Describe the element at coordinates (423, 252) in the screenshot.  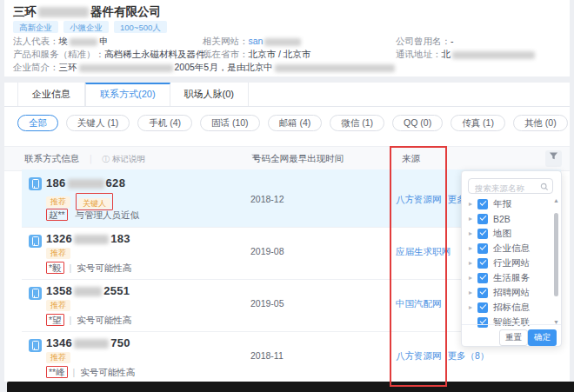
I see `source-cell: 应届生求职网` at that location.